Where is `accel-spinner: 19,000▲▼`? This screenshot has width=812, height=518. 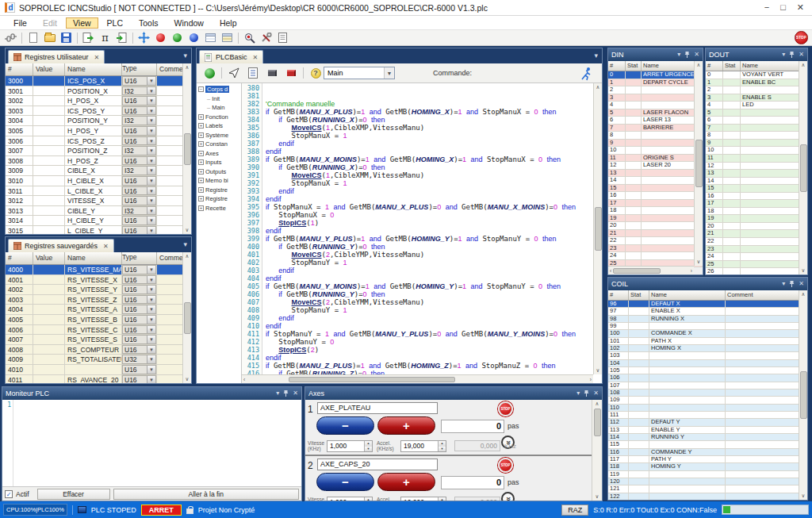
accel-spinner: 19,000▲▼ is located at coordinates (423, 446).